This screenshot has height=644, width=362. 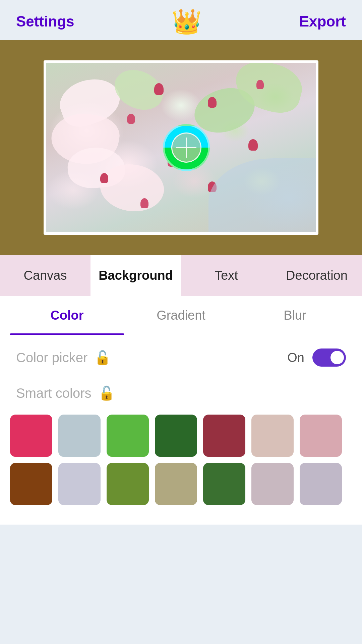 What do you see at coordinates (296, 358) in the screenshot?
I see `toggle-on-label: On` at bounding box center [296, 358].